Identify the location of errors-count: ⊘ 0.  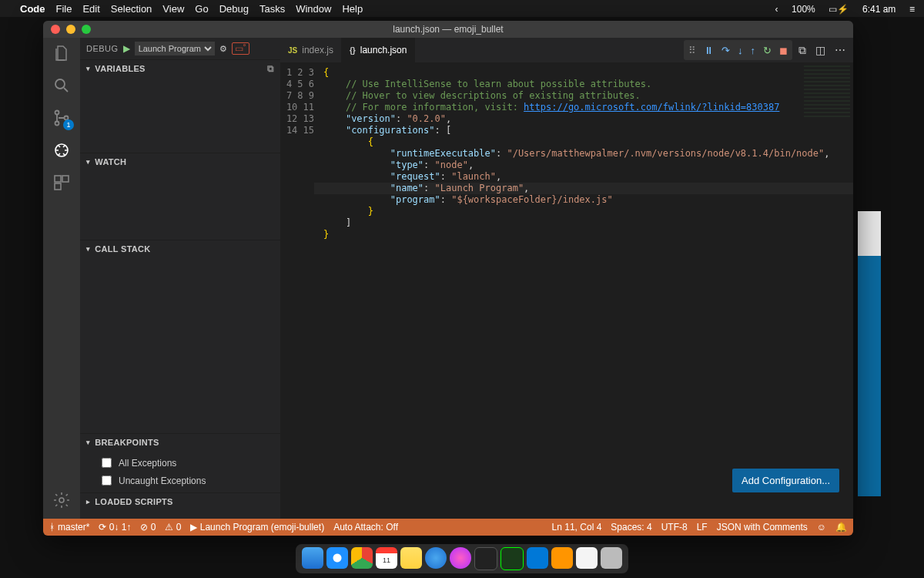
(148, 527).